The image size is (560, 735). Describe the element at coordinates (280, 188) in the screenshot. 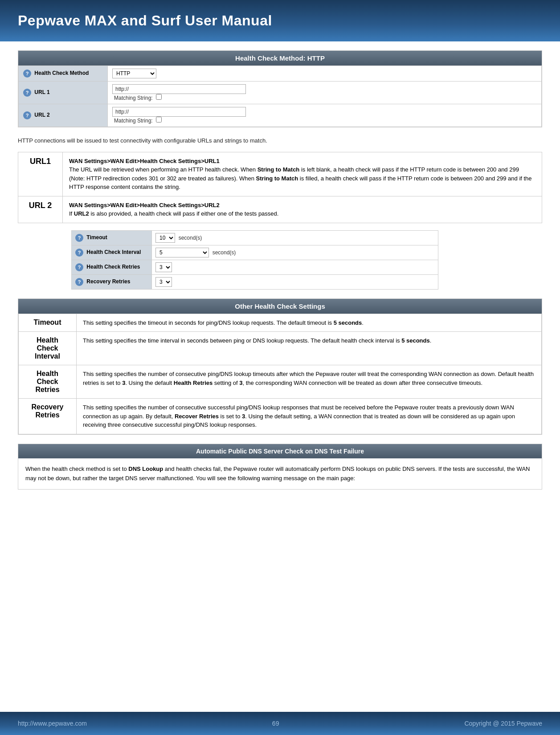

I see `url-desc-table: URL1 WAN Settings>WAN Edit>Health Check …` at that location.